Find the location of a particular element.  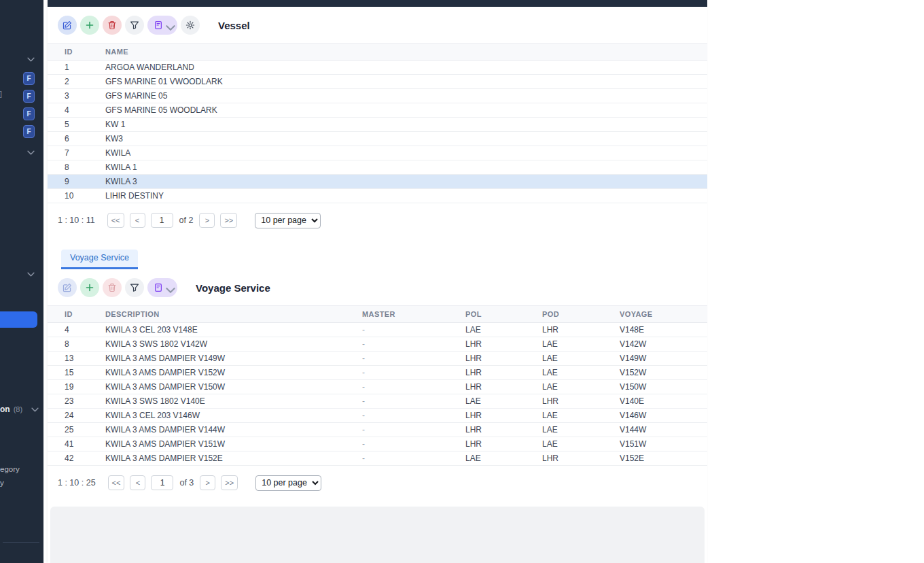

table-cell: 1 is located at coordinates (85, 67).